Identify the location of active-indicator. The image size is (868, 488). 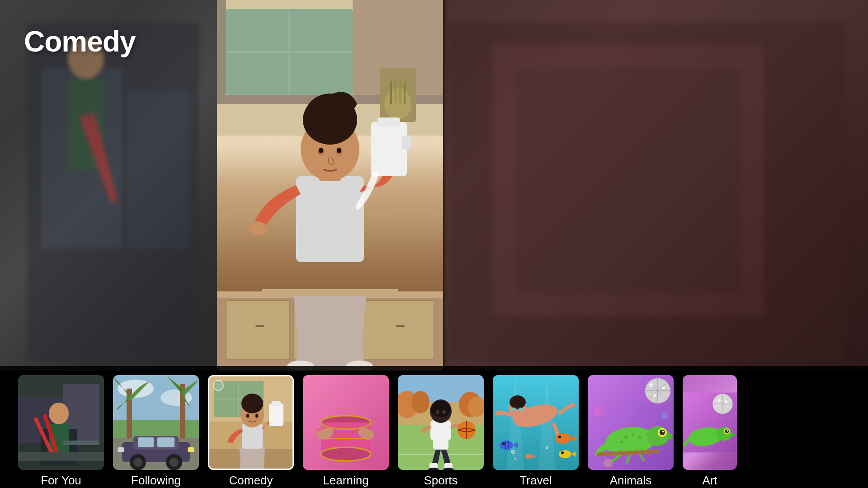
(218, 385).